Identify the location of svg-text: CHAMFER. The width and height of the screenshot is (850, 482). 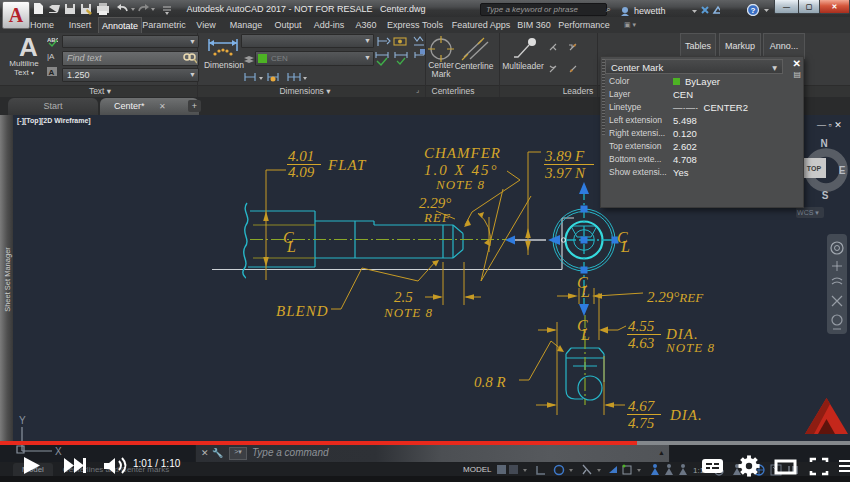
(462, 153).